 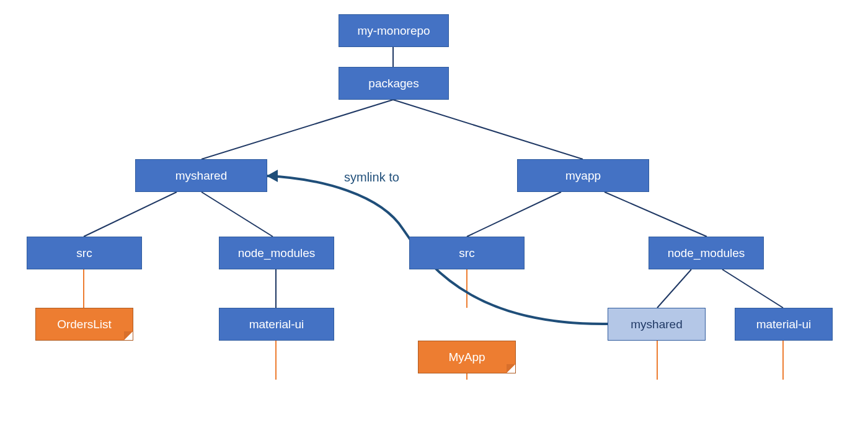 What do you see at coordinates (201, 176) in the screenshot?
I see `node-myshared: myshared` at bounding box center [201, 176].